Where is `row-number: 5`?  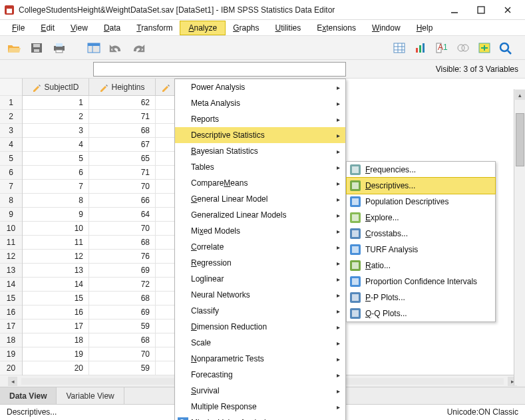
row-number: 5 is located at coordinates (11, 158).